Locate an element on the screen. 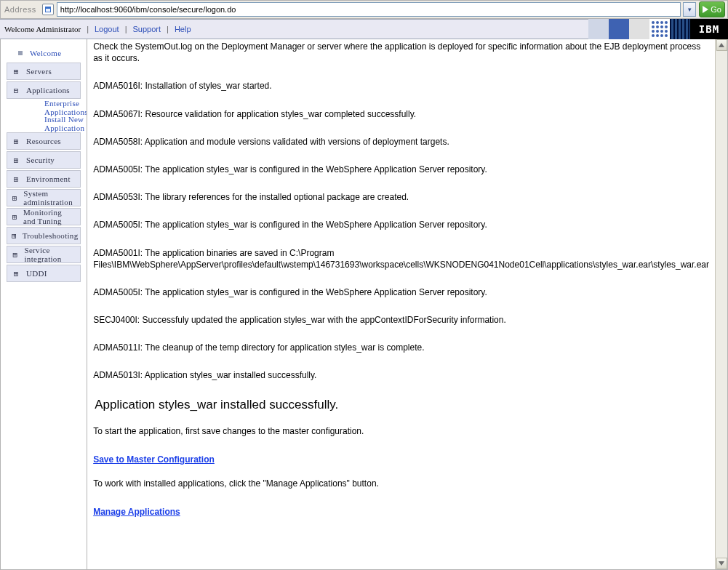 The height and width of the screenshot is (570, 728). hint-text: To start the application, first save cha… is located at coordinates (401, 431).